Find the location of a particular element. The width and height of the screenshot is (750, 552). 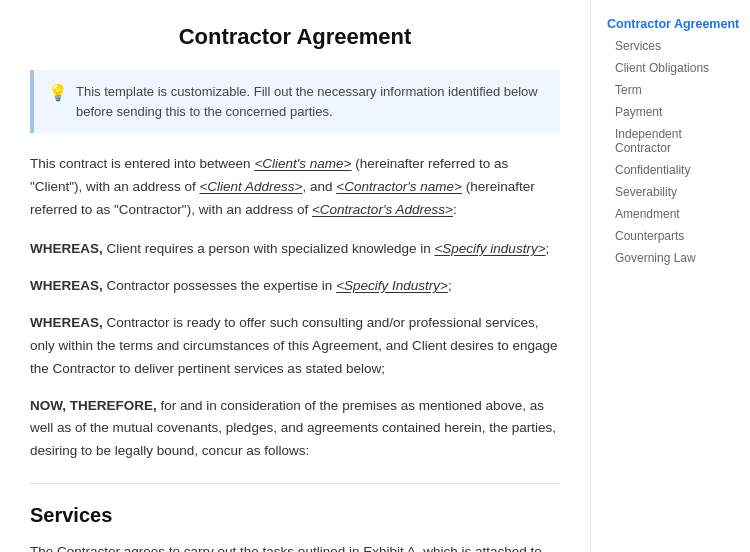

whereas-3: WHEREAS, Contractor is ready to offer su… is located at coordinates (295, 346).